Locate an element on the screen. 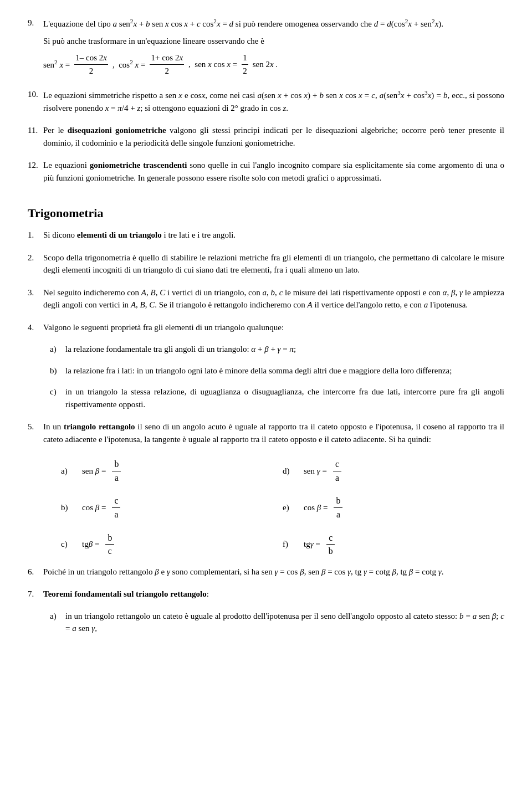 This screenshot has width=532, height=785. item-10-content: Le equazioni simmetriche rispetto a sen … is located at coordinates (274, 103).